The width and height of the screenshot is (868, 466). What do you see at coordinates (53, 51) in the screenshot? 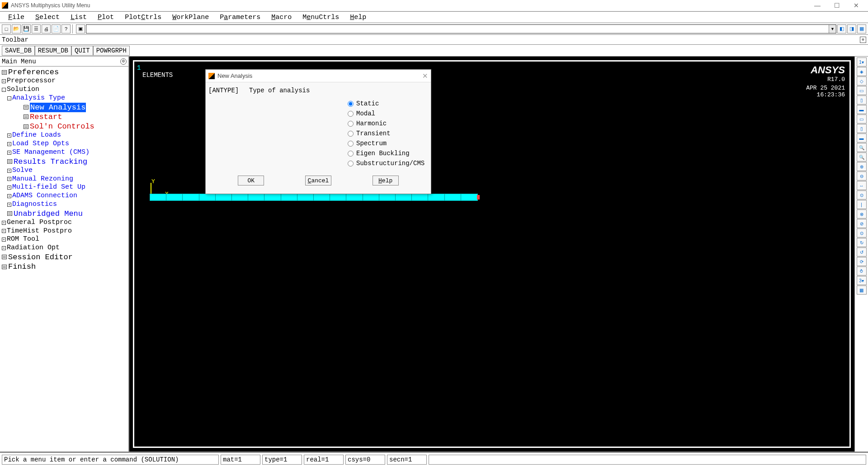
I see `resum-db-button: RESUM_DB` at bounding box center [53, 51].